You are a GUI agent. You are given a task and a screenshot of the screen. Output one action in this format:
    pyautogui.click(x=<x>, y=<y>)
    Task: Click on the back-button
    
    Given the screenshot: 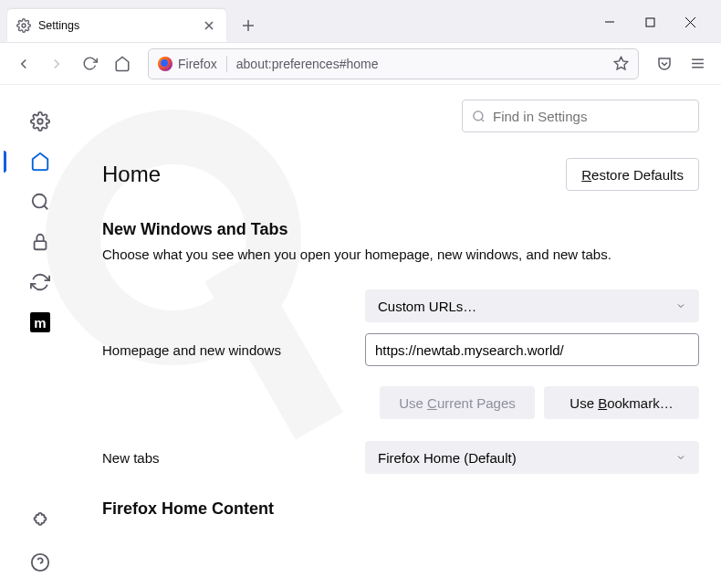 What is the action you would take?
    pyautogui.click(x=24, y=64)
    